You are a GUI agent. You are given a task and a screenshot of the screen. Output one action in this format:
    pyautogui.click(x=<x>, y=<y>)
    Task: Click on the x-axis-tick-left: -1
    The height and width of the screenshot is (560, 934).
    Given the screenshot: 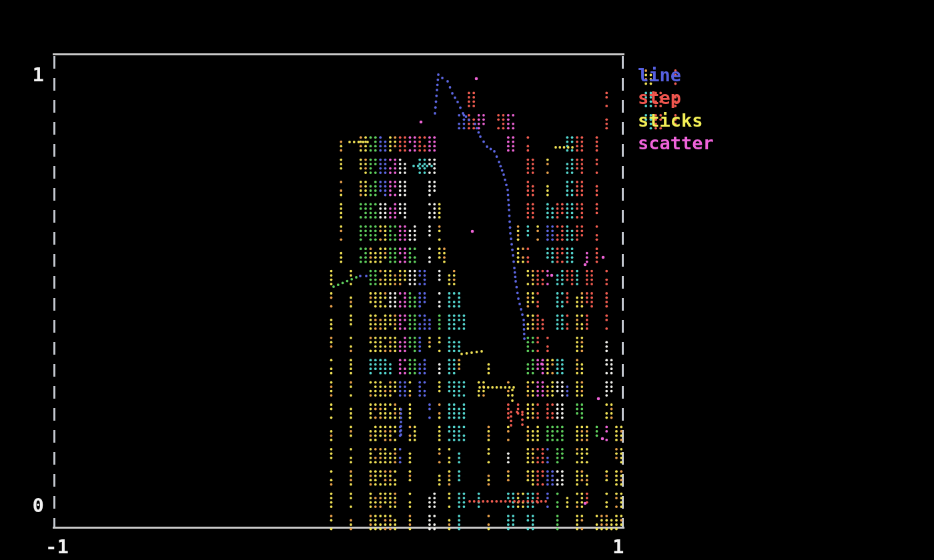 What is the action you would take?
    pyautogui.click(x=57, y=547)
    